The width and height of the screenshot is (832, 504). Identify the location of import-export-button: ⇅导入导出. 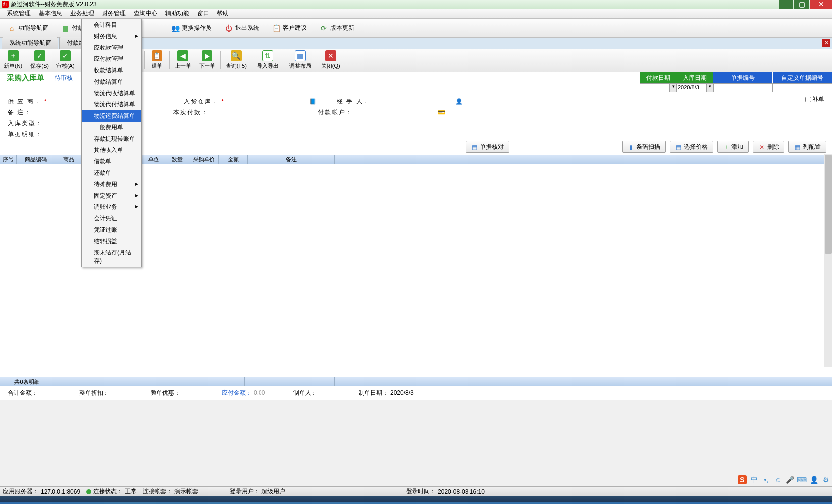
(268, 60).